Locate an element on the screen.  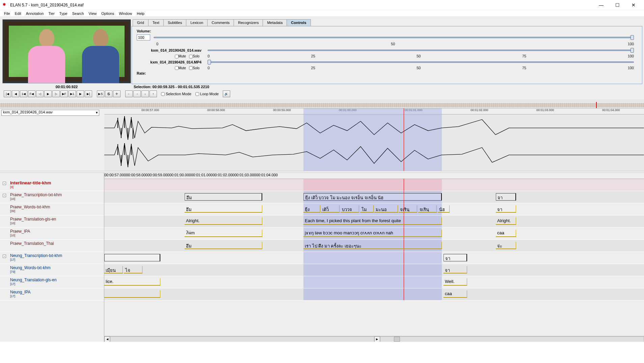
annotation: ไจ is located at coordinates (133, 270).